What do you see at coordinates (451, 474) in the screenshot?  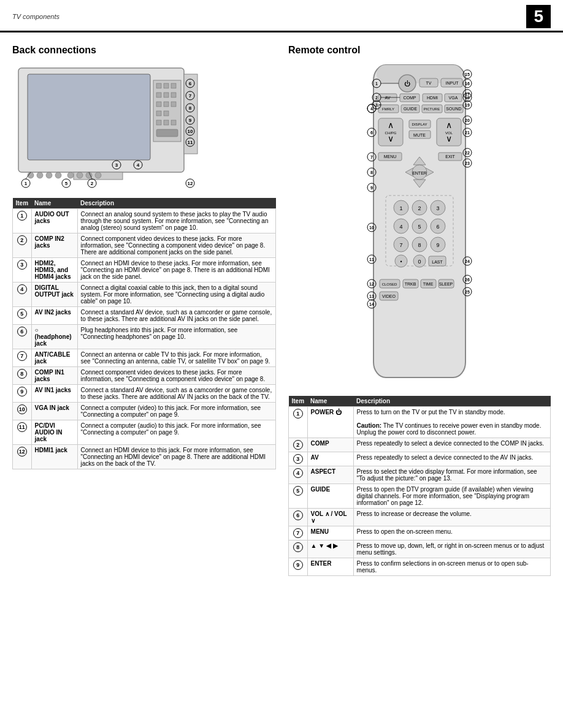 I see `item-desc: Press to select the video display format…` at bounding box center [451, 474].